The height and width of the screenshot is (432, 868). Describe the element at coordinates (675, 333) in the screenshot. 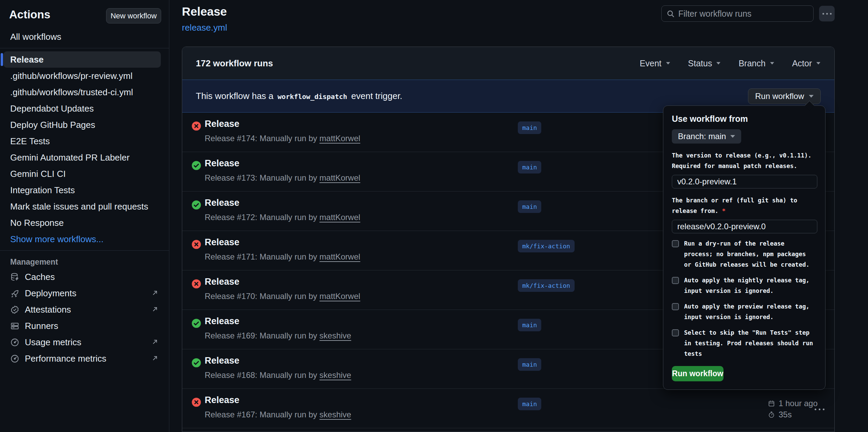

I see `skip-tests-checkbox` at that location.